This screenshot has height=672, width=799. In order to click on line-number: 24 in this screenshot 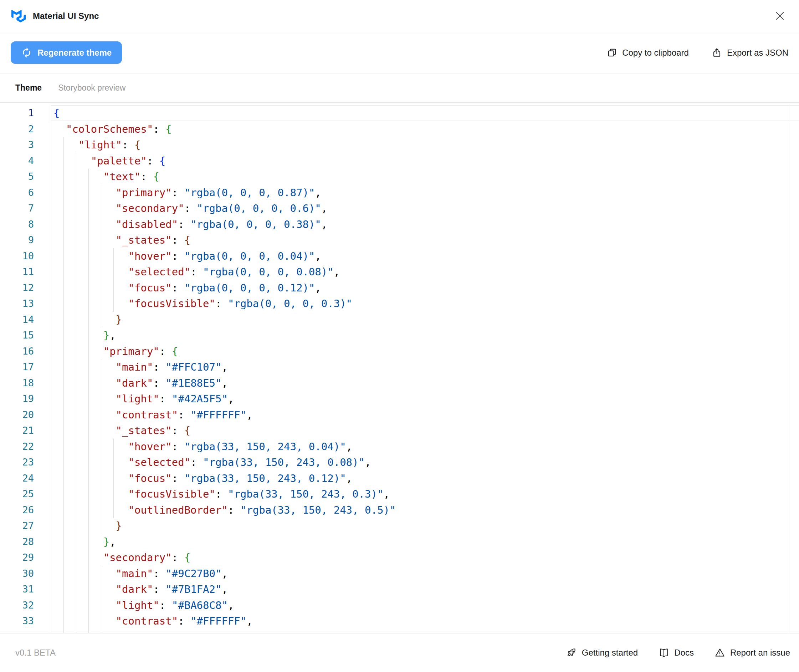, I will do `click(17, 478)`.